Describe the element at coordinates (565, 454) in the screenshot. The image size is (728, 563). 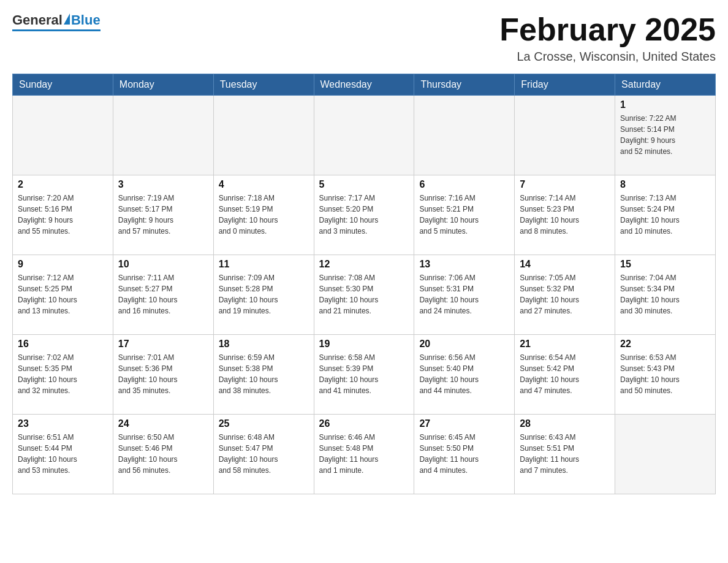
I see `day-info: Sunrise: 6:43 AM Sunset: 5:51 PM Dayligh…` at that location.